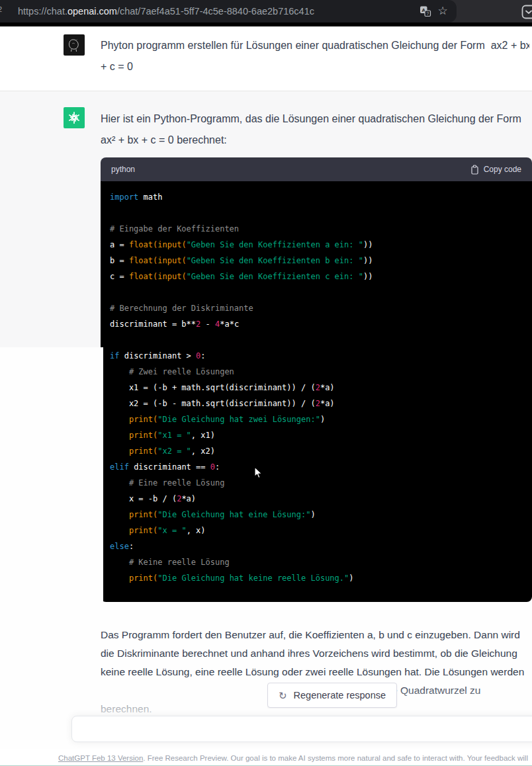  Describe the element at coordinates (316, 546) in the screenshot. I see `code-line: else:` at that location.